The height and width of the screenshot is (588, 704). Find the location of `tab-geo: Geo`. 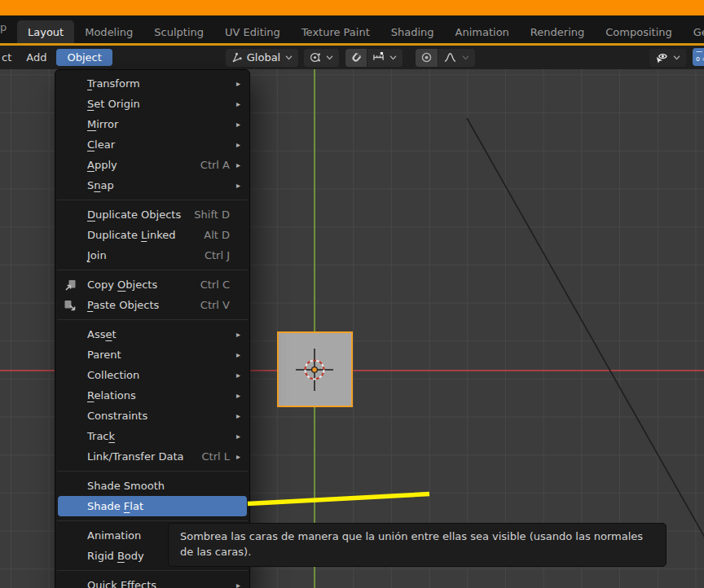

tab-geo: Geo is located at coordinates (693, 32).